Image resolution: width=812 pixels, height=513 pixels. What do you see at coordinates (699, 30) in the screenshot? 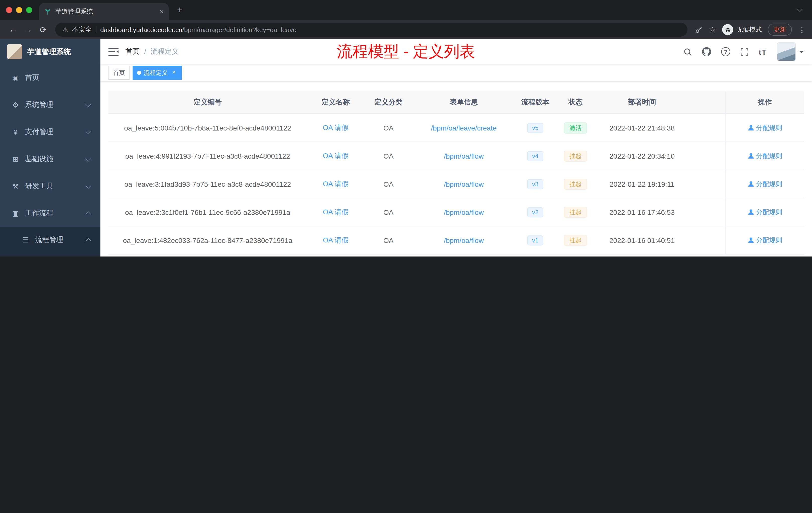
I see `password-key-icon` at bounding box center [699, 30].